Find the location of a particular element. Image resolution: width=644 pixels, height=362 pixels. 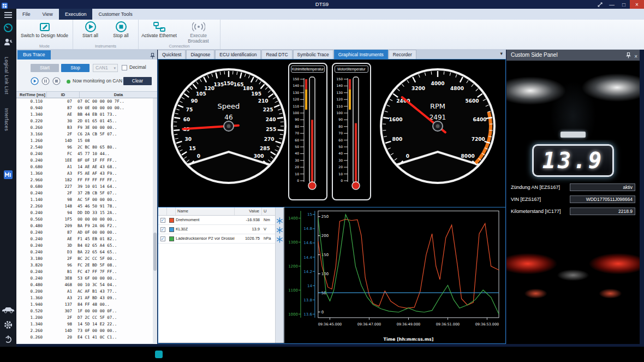

svg-text: 50 is located at coordinates (324, 293).